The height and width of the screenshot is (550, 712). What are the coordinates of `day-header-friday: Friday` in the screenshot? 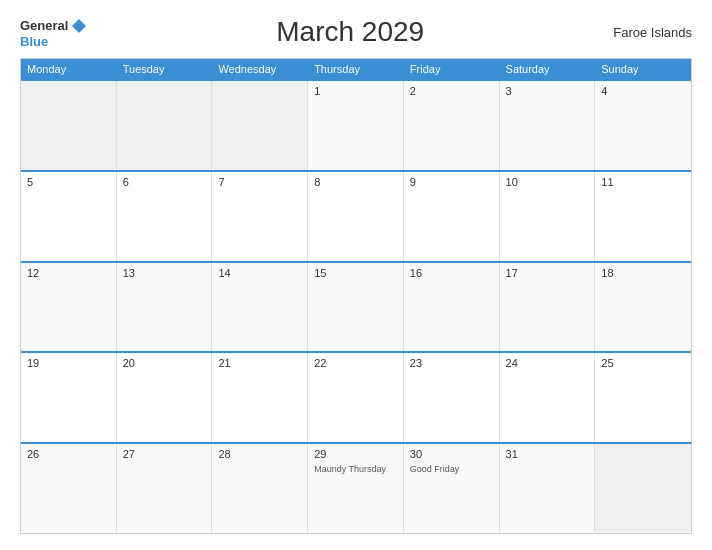 It's located at (452, 69).